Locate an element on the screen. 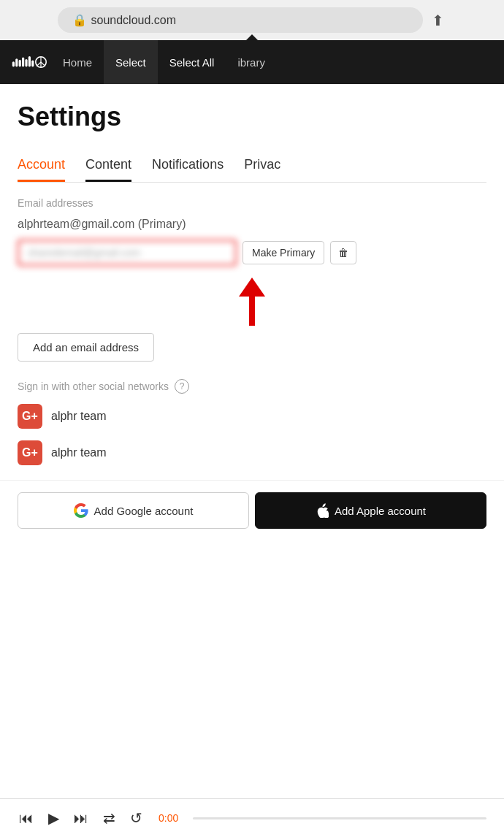 Image resolution: width=504 pixels, height=837 pixels. add-apple-button: Add Apple account is located at coordinates (371, 511).